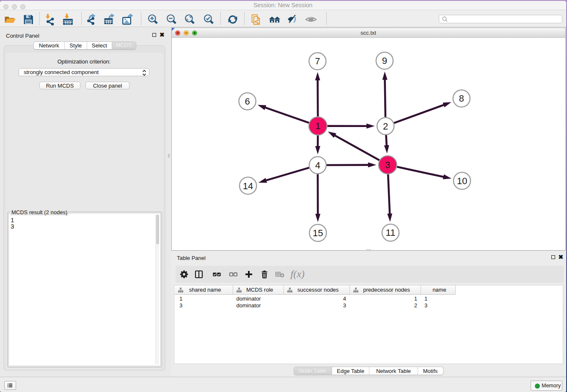  I want to click on svg-text: 15, so click(318, 233).